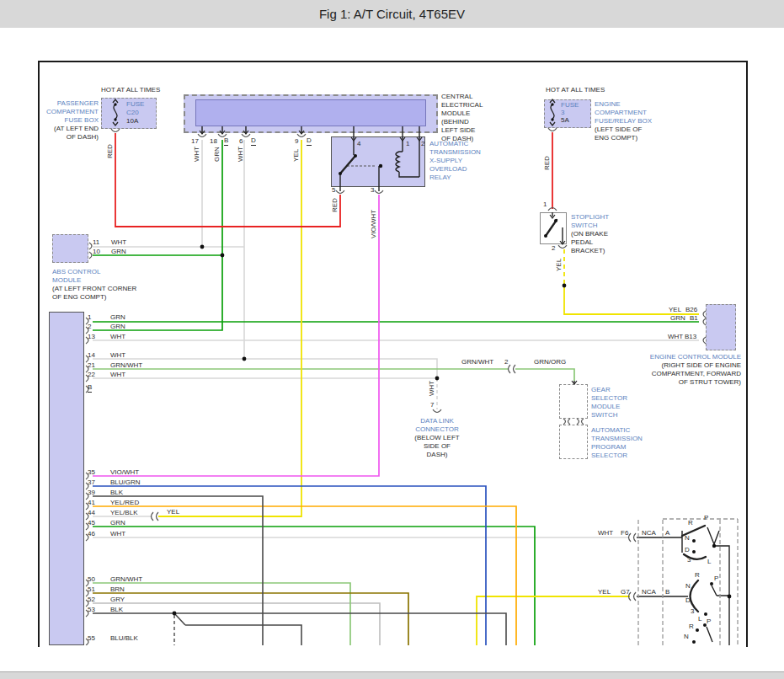 This screenshot has height=679, width=784. Describe the element at coordinates (477, 362) in the screenshot. I see `gear-wire-left: GRN/WHT` at that location.